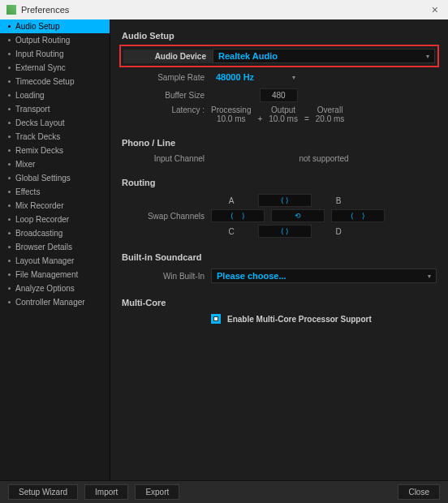 This screenshot has height=503, width=448. Describe the element at coordinates (299, 320) in the screenshot. I see `multicore-label: Enable Multi-Core Processor Support` at that location.